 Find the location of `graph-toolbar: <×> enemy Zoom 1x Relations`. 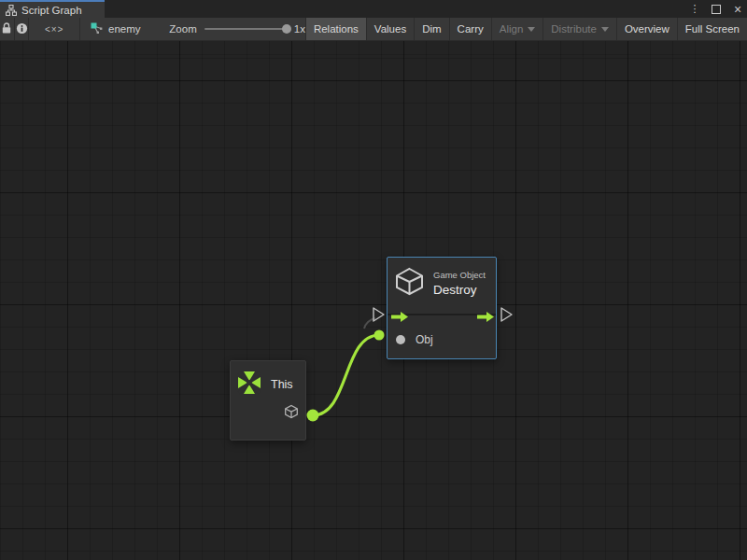

graph-toolbar: <×> enemy Zoom 1x Relations is located at coordinates (374, 30).